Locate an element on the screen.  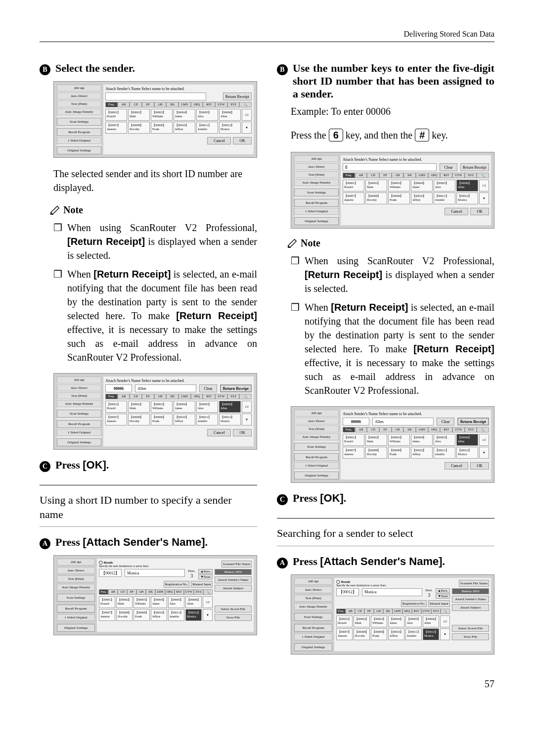
sender-cell: 【00010】Jeffrey is located at coordinates (422, 453).